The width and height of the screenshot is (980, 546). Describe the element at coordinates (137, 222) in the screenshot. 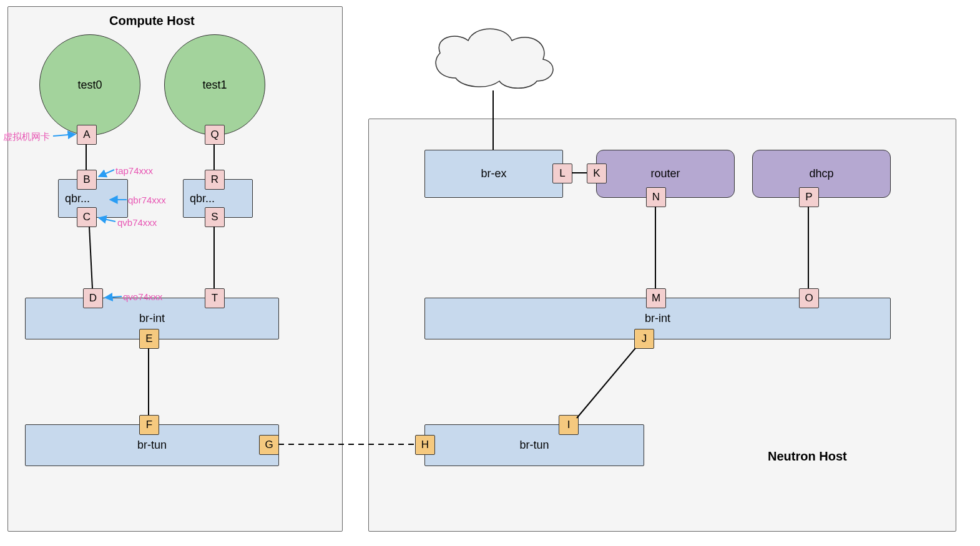

I see `annotation-qvb: qvb74xxx` at that location.